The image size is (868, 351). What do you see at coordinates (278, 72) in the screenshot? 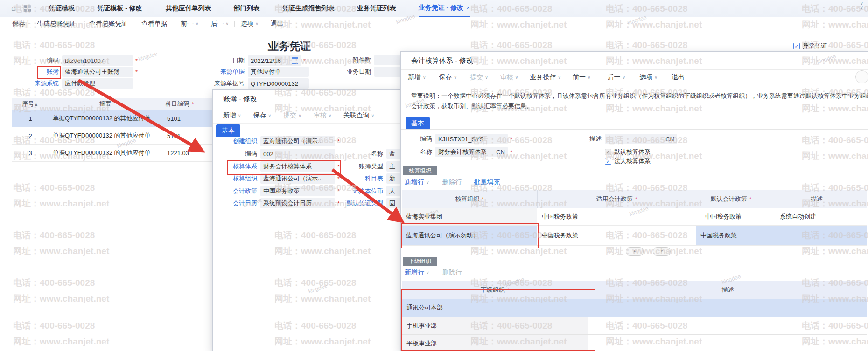
I see `source-doc-input: 其他应付单` at bounding box center [278, 72].